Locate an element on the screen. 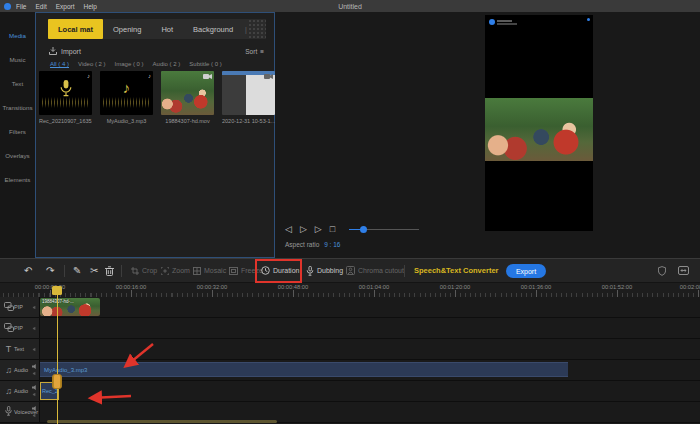 The height and width of the screenshot is (424, 700). filter-audio: Audio ( 2 ) is located at coordinates (167, 64).